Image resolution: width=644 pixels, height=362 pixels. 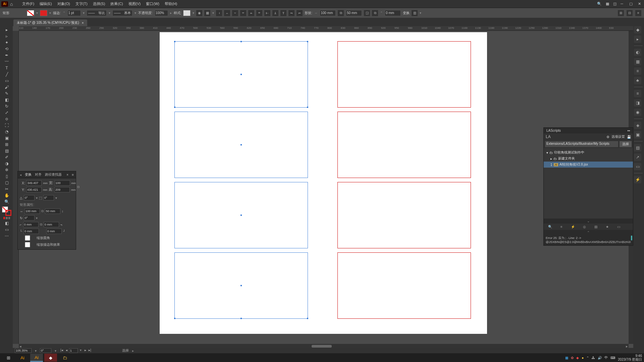 What do you see at coordinates (7, 183) in the screenshot?
I see `artboard-tool: ▢` at bounding box center [7, 183].